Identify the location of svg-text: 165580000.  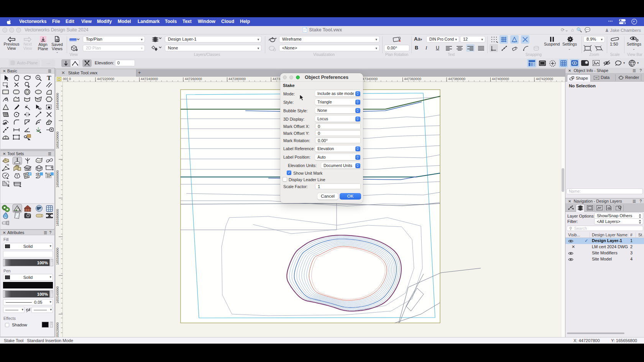
(58, 218).